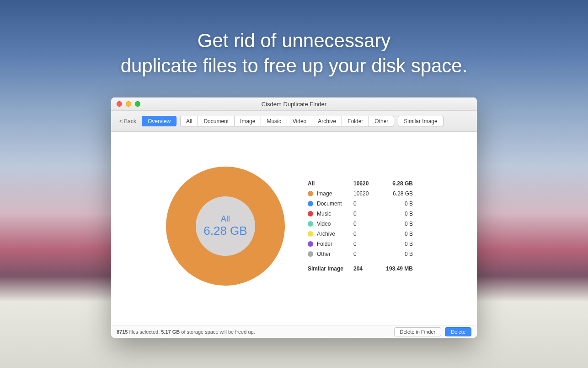 This screenshot has height=368, width=588. Describe the element at coordinates (294, 40) in the screenshot. I see `headline-line1: Get rid of unnecessary` at that location.